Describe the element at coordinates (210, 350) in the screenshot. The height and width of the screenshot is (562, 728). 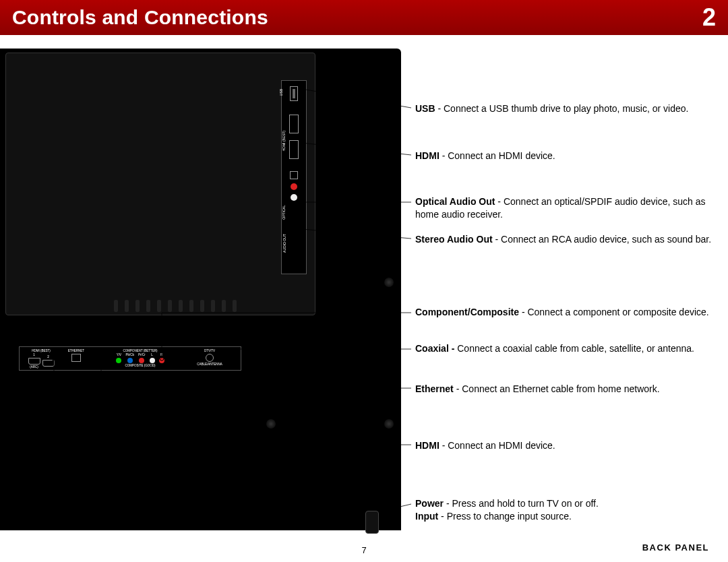
I see `port-label-dtv: DTV/TV` at that location.